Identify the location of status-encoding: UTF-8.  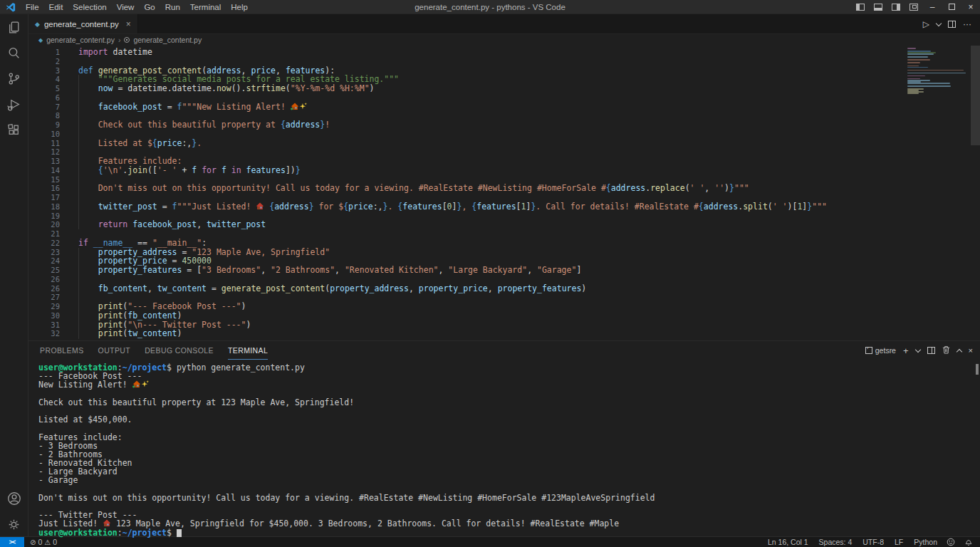
(873, 542).